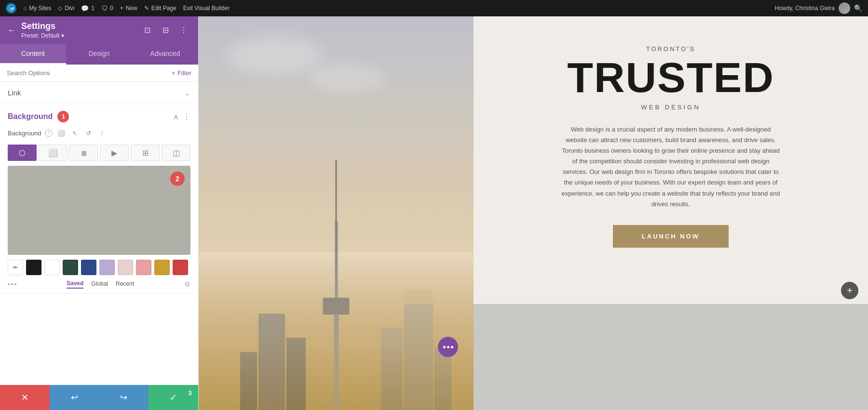 The height and width of the screenshot is (410, 868). What do you see at coordinates (88, 9) in the screenshot?
I see `comments-link: 💬 1` at bounding box center [88, 9].